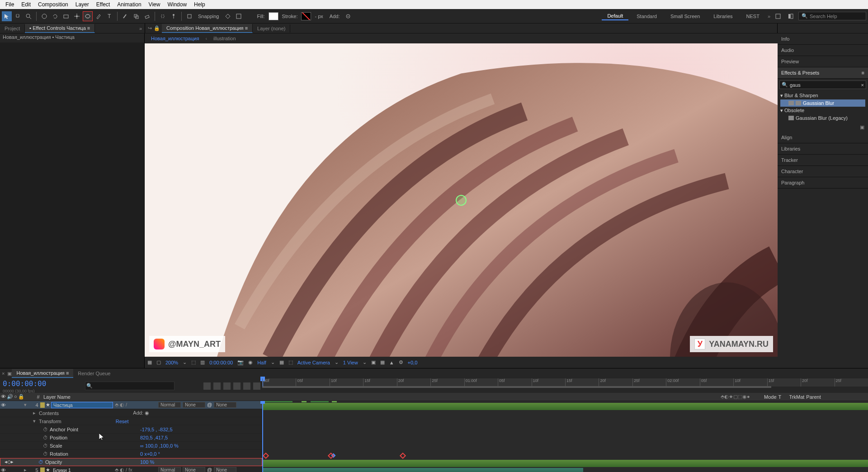  What do you see at coordinates (239, 16) in the screenshot?
I see `snap-opt2-icon` at bounding box center [239, 16].